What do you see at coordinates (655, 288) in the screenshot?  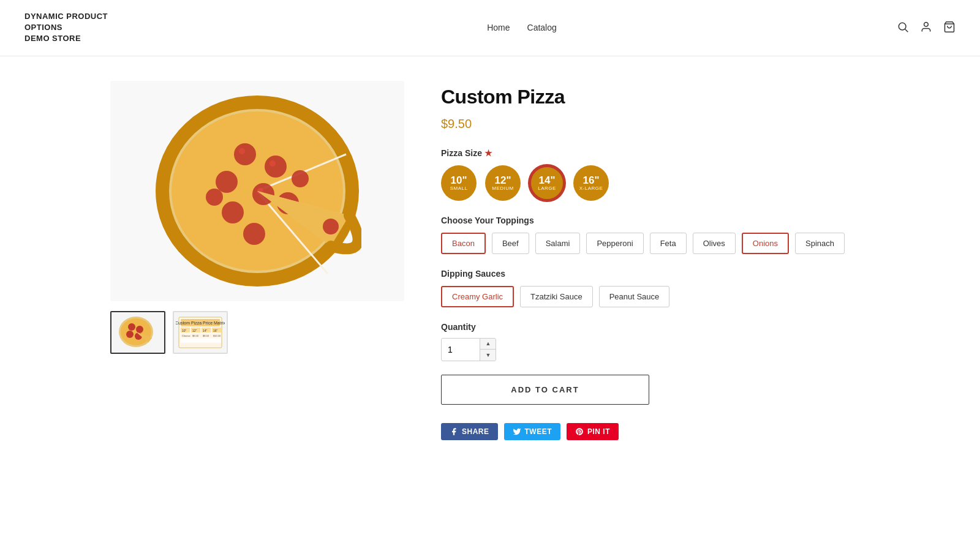 I see `sauces-section: Dipping Sauces Creamy Garlic Tzatziki Sa…` at bounding box center [655, 288].